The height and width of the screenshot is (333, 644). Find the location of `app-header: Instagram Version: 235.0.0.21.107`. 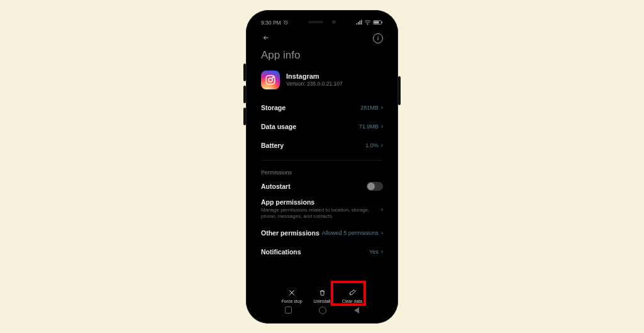

app-header: Instagram Version: 235.0.0.21.107 is located at coordinates (322, 83).